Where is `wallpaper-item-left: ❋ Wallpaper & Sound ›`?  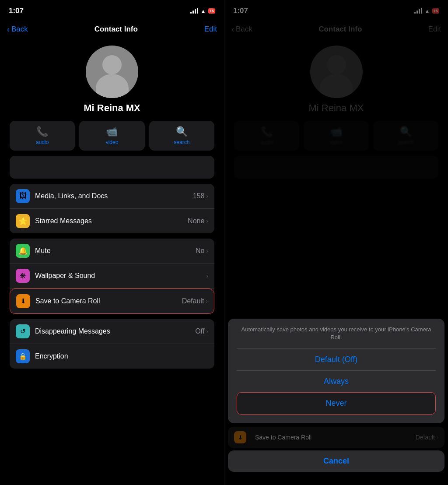
wallpaper-item-left: ❋ Wallpaper & Sound › is located at coordinates (112, 276).